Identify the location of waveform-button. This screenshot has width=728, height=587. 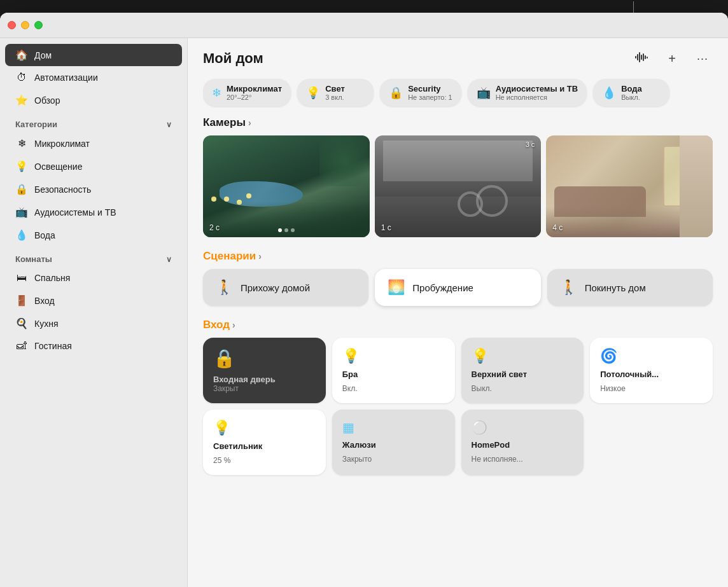
(641, 59).